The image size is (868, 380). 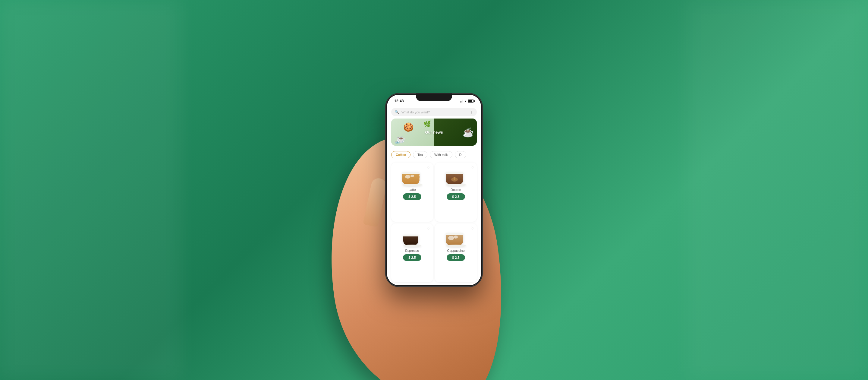 I want to click on double-liquid, so click(x=455, y=179).